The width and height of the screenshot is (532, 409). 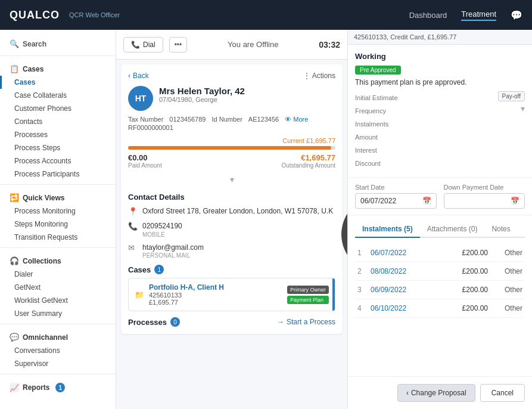 What do you see at coordinates (58, 314) in the screenshot?
I see `sidebar-item-user-summary: User Summary` at bounding box center [58, 314].